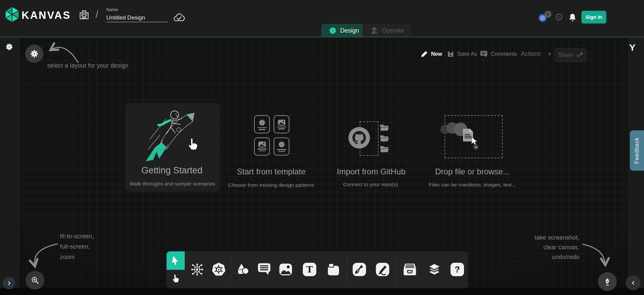 The width and height of the screenshot is (644, 295). Describe the element at coordinates (34, 54) in the screenshot. I see `layout-flower-icon` at that location.